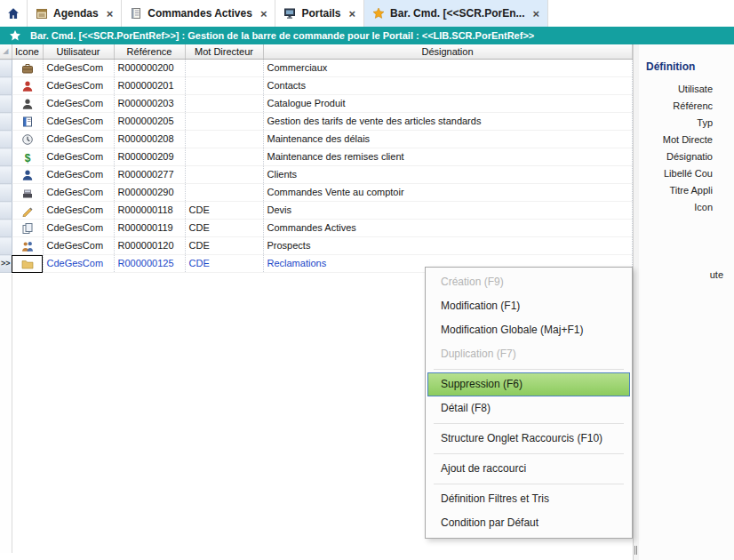  I want to click on menu-item-suppression-f6: Suppression (F6), so click(529, 384).